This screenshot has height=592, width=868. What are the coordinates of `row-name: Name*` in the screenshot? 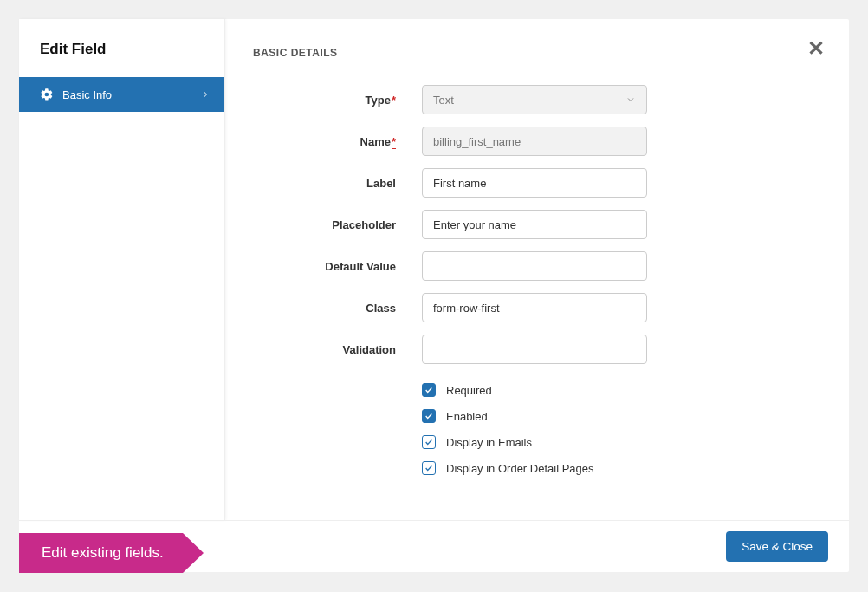 It's located at (534, 141).